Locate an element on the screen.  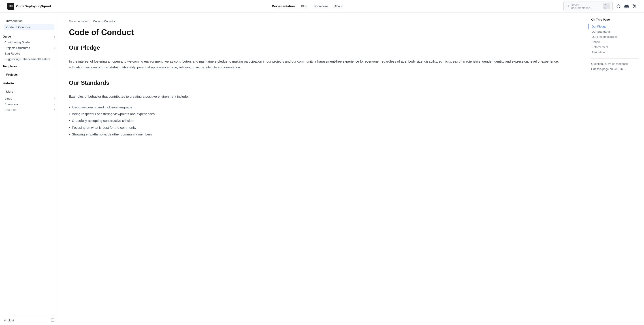
discord-icon is located at coordinates (626, 6).